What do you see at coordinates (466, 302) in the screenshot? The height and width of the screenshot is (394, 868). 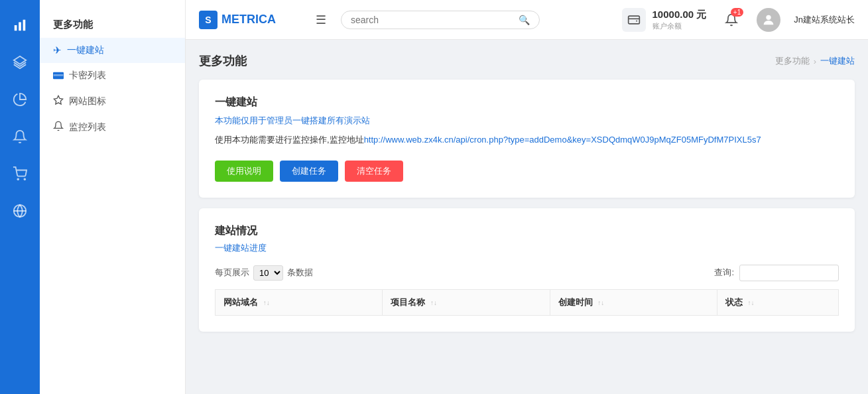 I see `col-project: 项目名称 ↑↓` at bounding box center [466, 302].